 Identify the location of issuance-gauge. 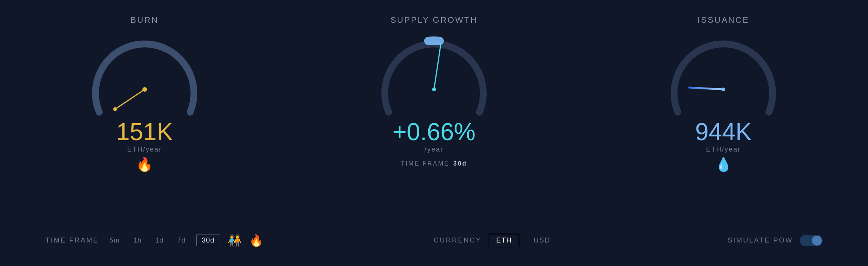
(723, 74).